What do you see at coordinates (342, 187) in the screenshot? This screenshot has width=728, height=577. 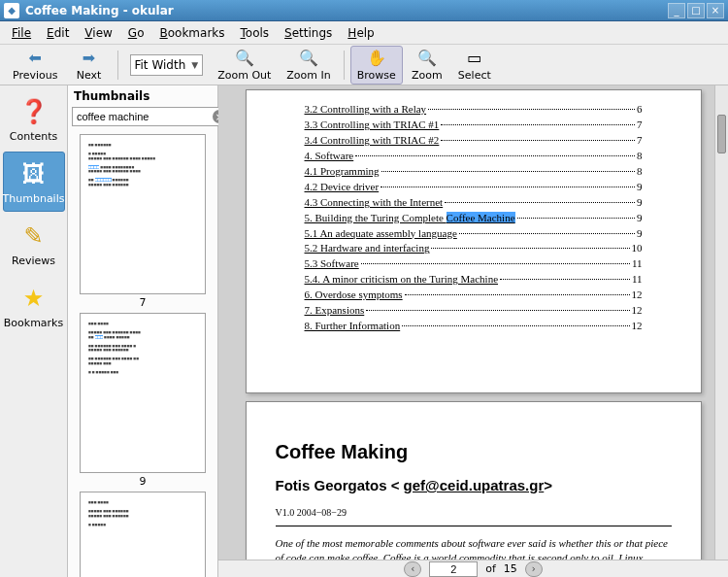 I see `toc-entry-title: 4.2 Device driver` at bounding box center [342, 187].